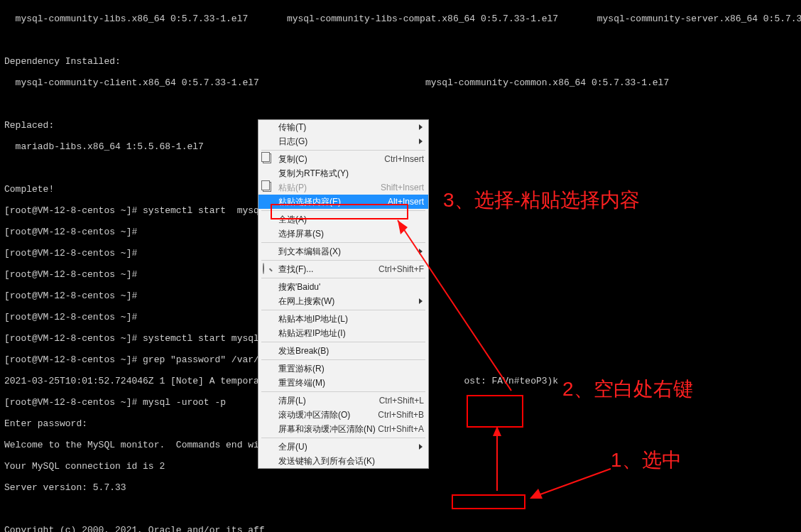  Describe the element at coordinates (344, 351) in the screenshot. I see `menu-item-send_break: 发送Break(B)` at that location.